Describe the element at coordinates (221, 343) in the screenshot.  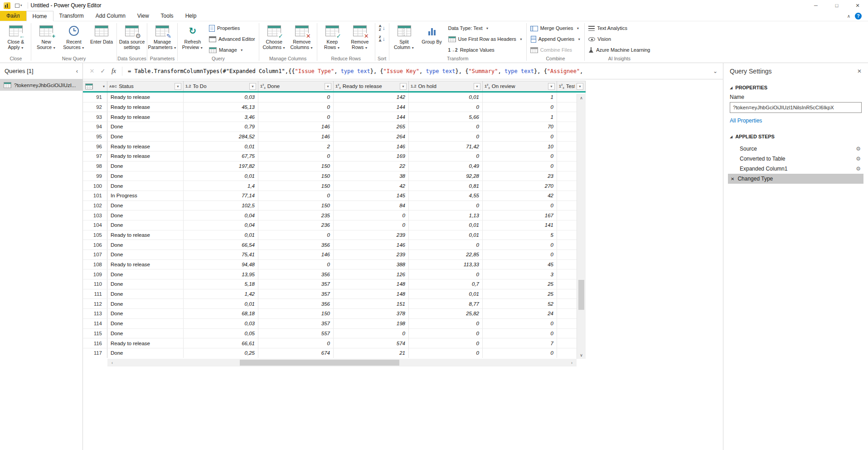
I see `table-cell: 66,61` at that location.